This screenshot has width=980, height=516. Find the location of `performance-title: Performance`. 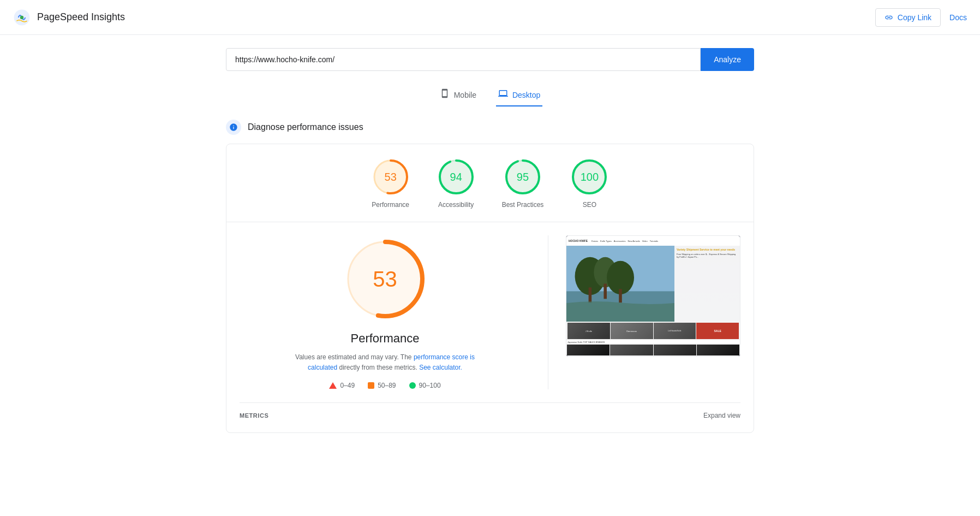

performance-title: Performance is located at coordinates (385, 339).